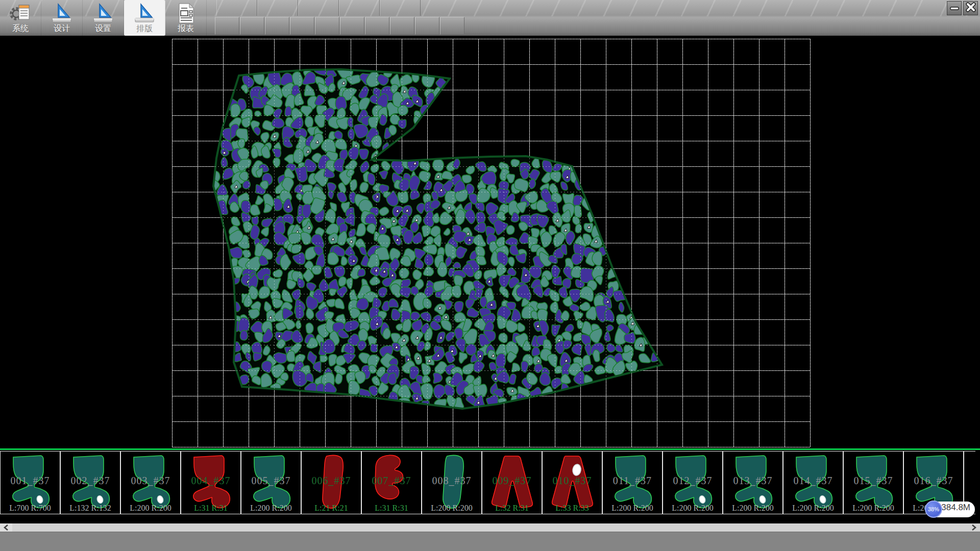  What do you see at coordinates (6, 528) in the screenshot?
I see `chevron-left-icon` at bounding box center [6, 528].